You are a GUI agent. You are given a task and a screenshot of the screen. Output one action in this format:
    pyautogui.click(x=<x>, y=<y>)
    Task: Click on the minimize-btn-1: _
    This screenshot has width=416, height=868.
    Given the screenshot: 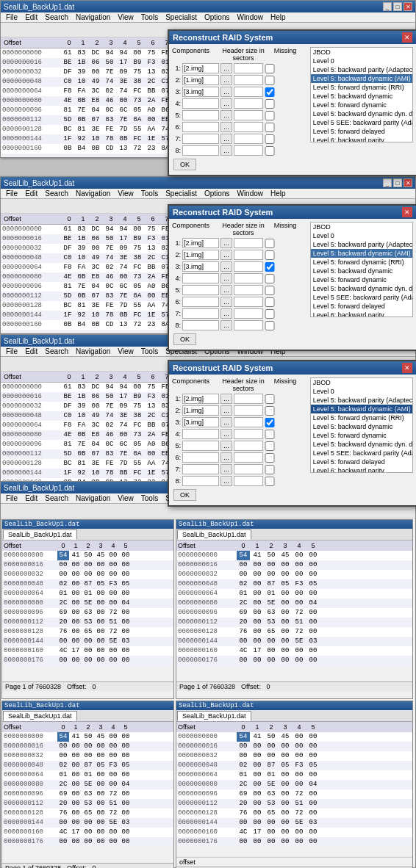 What is the action you would take?
    pyautogui.click(x=387, y=7)
    